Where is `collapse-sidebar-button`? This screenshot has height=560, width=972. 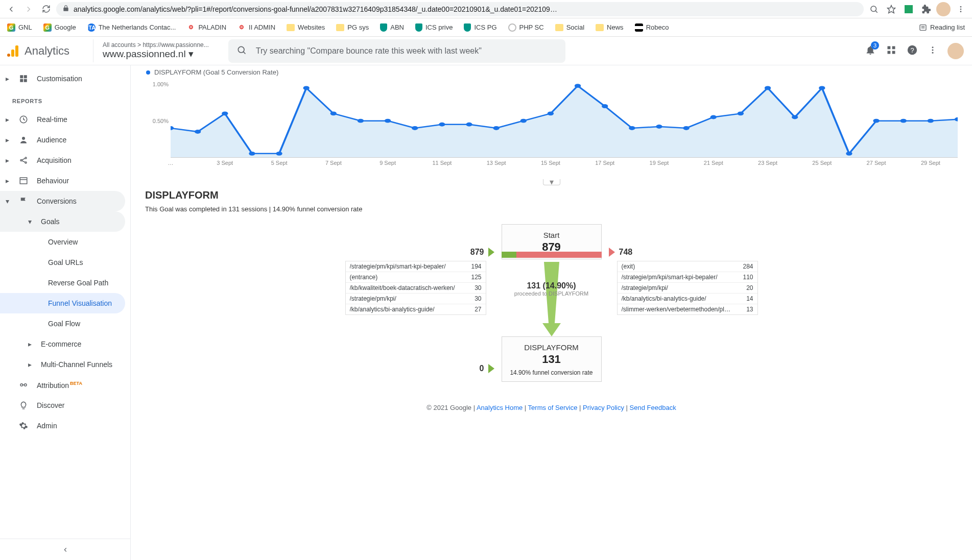
collapse-sidebar-button is located at coordinates (65, 549).